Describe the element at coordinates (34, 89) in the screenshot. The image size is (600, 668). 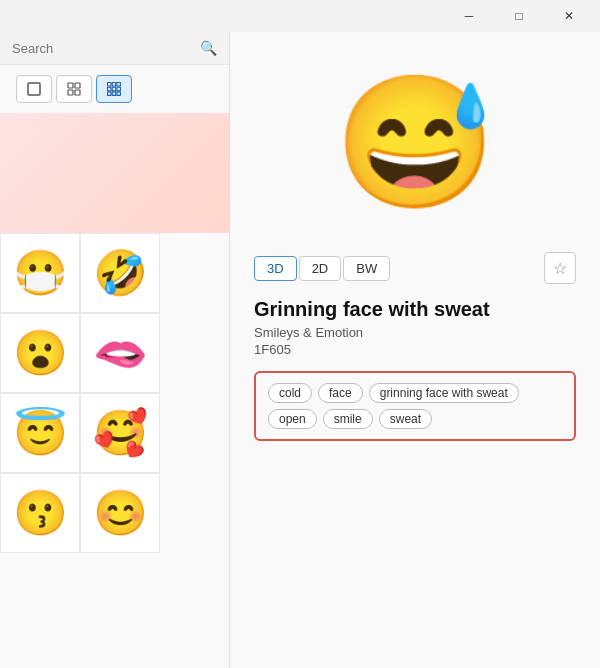
I see `view-single-button` at that location.